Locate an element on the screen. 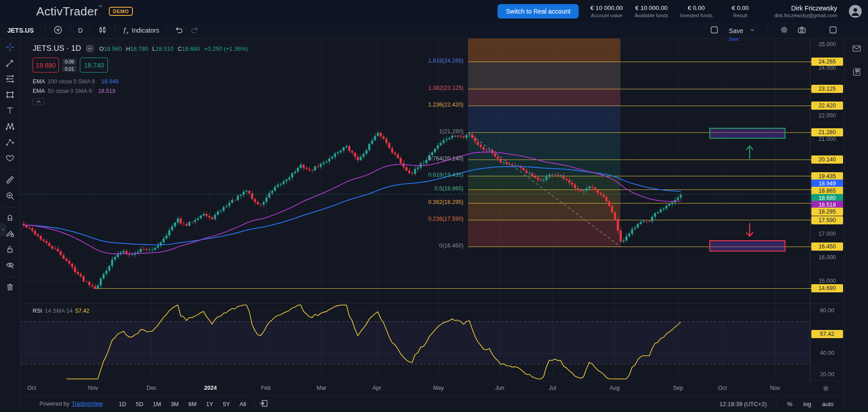 The height and width of the screenshot is (412, 868). auto-scale-button: auto is located at coordinates (828, 404).